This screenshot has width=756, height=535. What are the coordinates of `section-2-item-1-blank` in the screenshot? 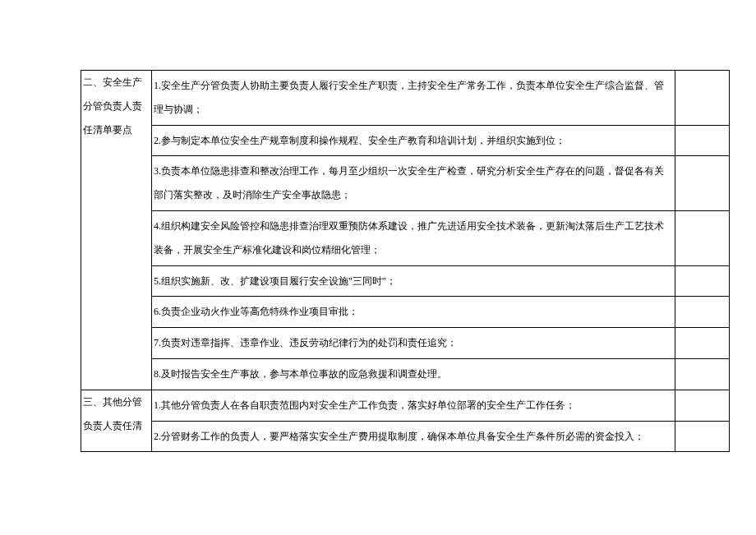 It's located at (703, 99).